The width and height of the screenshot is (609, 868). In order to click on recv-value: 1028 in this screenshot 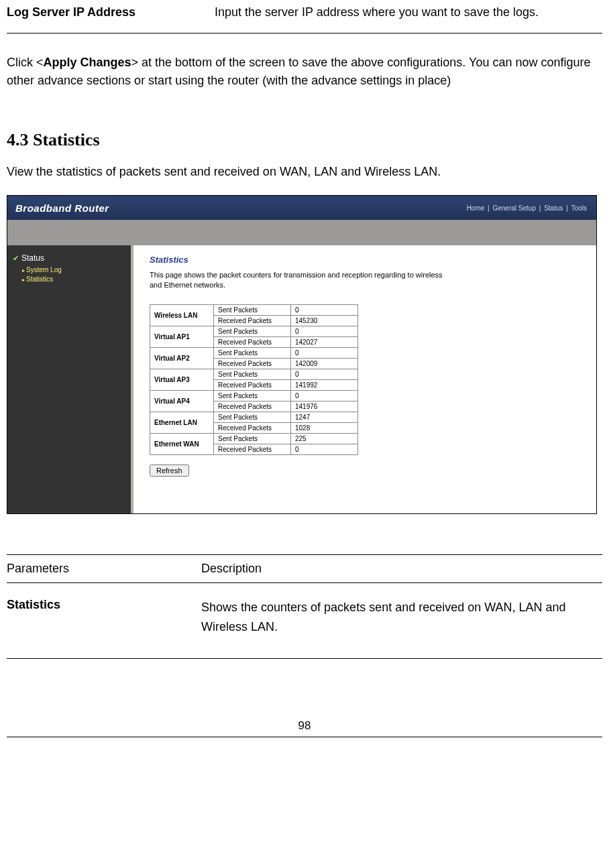, I will do `click(325, 428)`.